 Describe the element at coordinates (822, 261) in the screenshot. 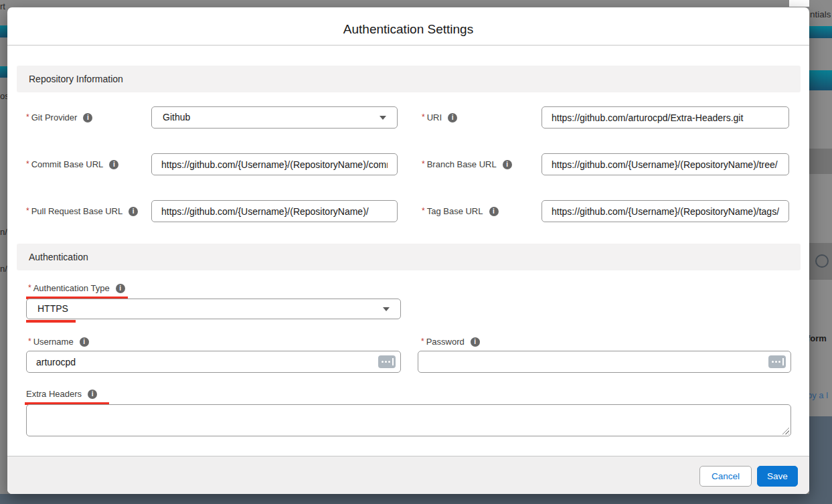

I see `backdrop-avatar-circle` at that location.